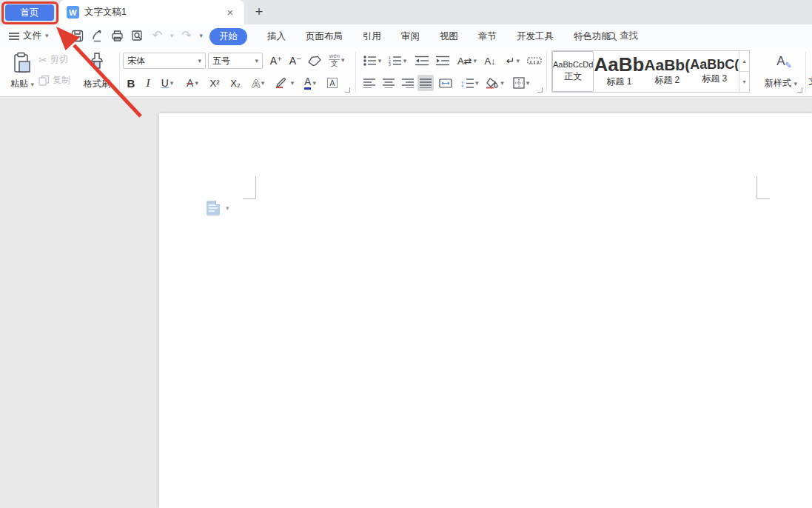  Describe the element at coordinates (97, 71) in the screenshot. I see `format-painter-button: 格式刷` at that location.